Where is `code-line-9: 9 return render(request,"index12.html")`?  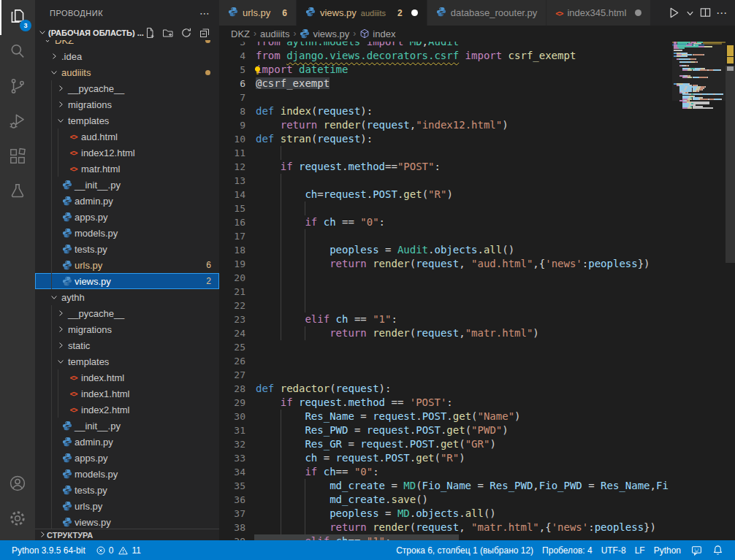
code-line-9: 9 return render(request,"index12.html") is located at coordinates (477, 126).